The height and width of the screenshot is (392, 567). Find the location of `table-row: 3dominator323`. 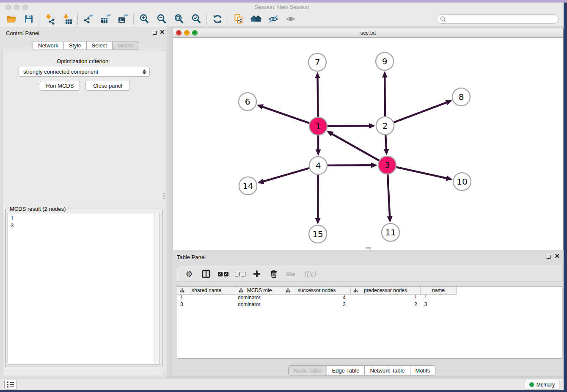

table-row: 3dominator323 is located at coordinates (370, 305).